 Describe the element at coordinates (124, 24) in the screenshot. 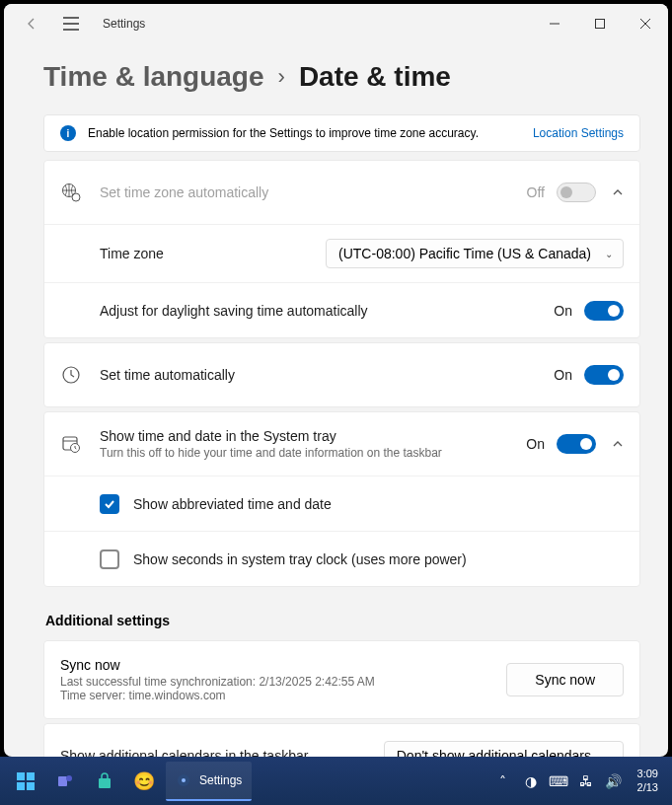

I see `window-title: Settings` at that location.